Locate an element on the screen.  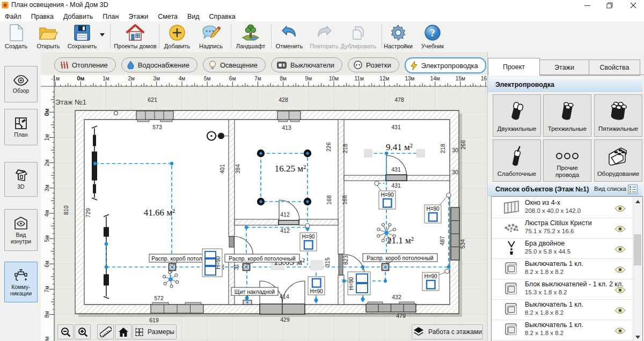
object-list-item: Блок выключателей - 1 кл. 2 кл.15.3 x 1.… is located at coordinates (562, 290).